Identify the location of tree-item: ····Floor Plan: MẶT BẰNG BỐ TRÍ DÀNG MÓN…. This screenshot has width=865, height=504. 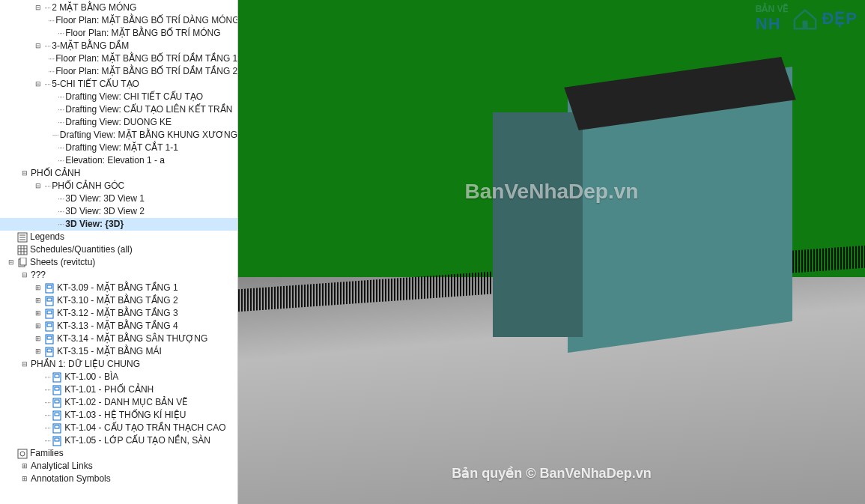
(118, 21).